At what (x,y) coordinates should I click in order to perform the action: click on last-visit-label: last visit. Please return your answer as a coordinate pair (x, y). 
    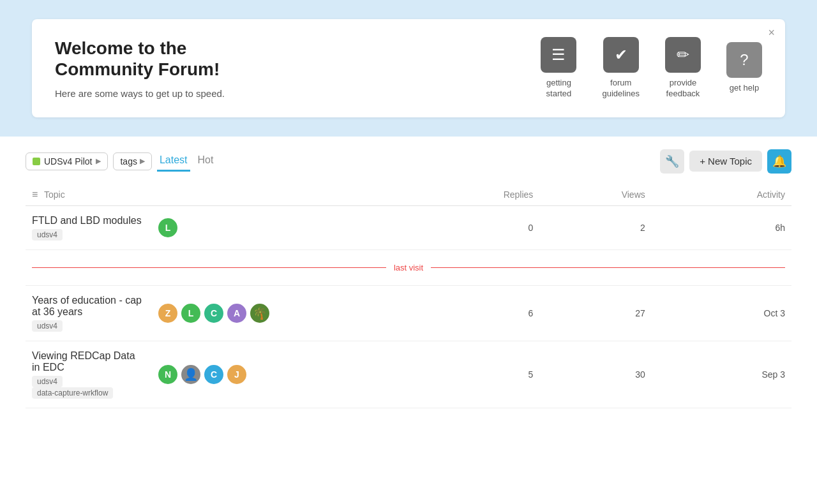
    Looking at the image, I should click on (408, 268).